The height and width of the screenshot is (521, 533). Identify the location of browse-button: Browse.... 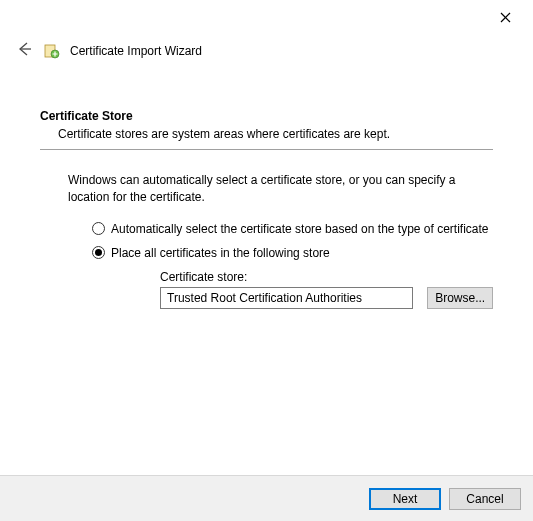
(460, 298).